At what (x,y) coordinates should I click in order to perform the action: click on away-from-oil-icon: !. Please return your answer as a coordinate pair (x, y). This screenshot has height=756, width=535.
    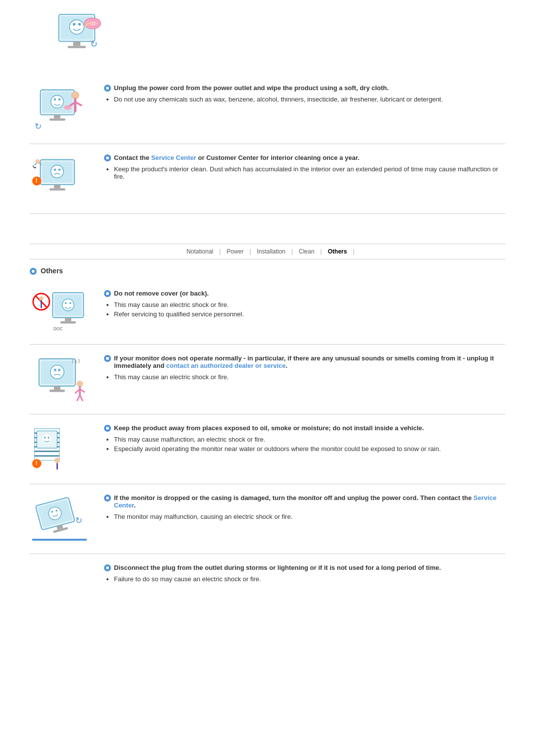
    Looking at the image, I should click on (59, 449).